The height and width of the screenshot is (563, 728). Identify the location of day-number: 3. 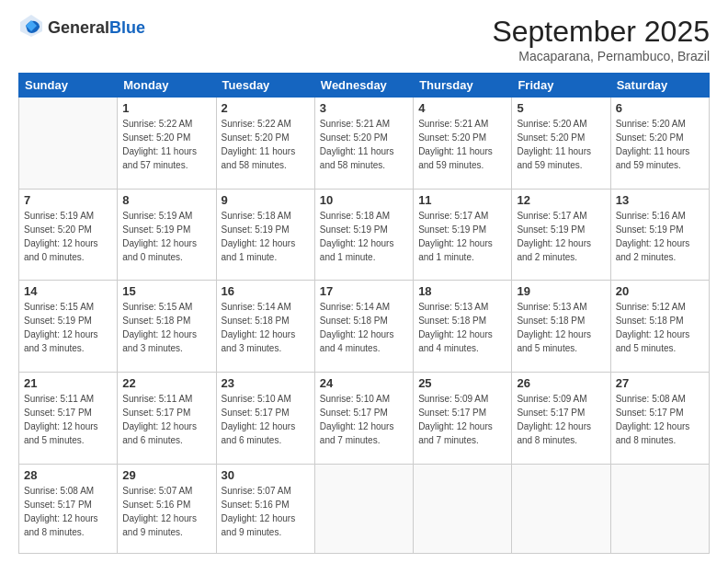
(364, 109).